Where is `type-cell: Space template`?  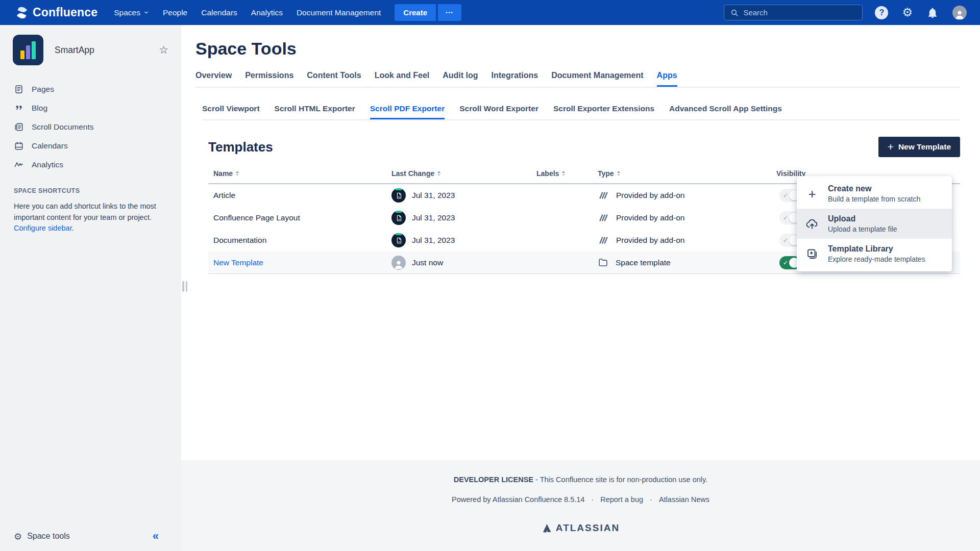 type-cell: Space template is located at coordinates (682, 262).